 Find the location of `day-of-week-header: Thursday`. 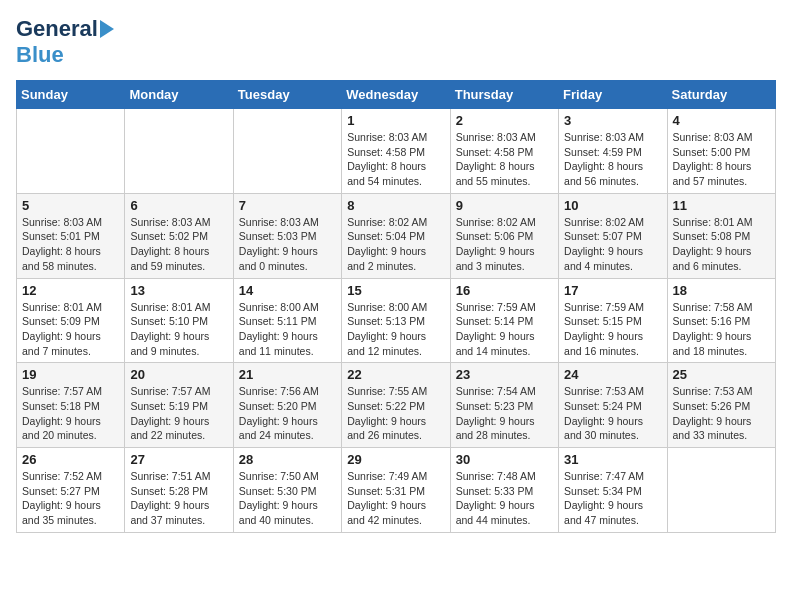

day-of-week-header: Thursday is located at coordinates (504, 95).